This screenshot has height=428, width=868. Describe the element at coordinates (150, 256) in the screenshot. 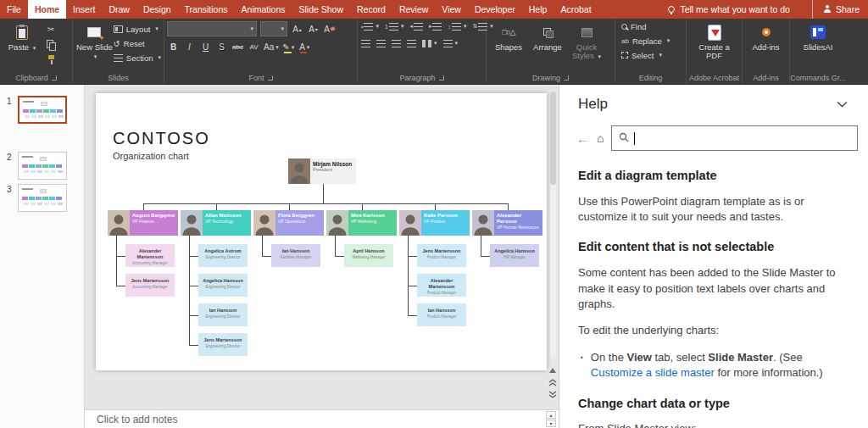

I see `org-report-card: Alexander MartenssonAccounting Manager` at that location.